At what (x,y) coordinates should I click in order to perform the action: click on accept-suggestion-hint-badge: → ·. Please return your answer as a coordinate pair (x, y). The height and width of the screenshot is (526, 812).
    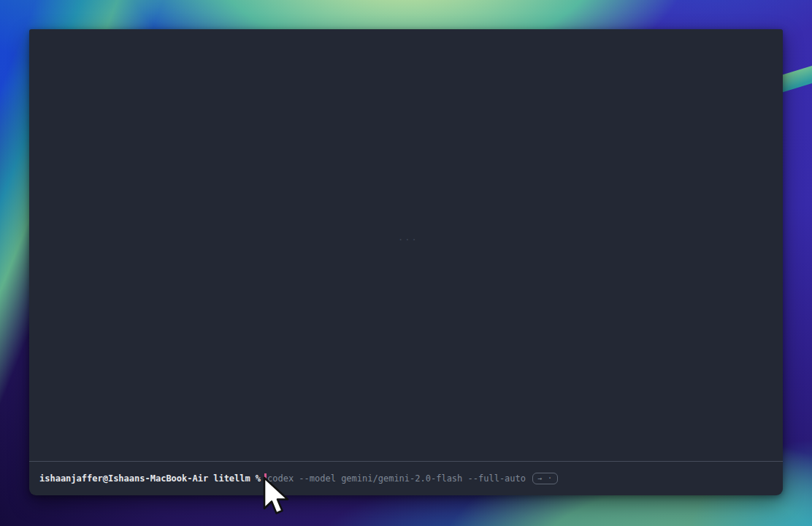
    Looking at the image, I should click on (545, 479).